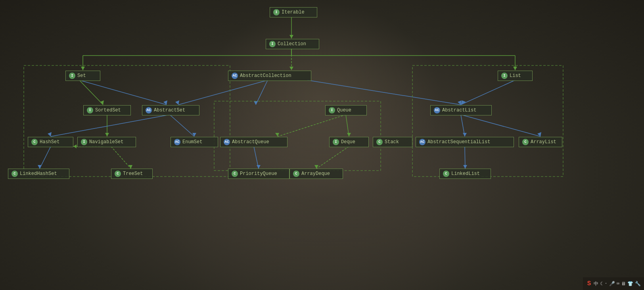 The image size is (644, 290). What do you see at coordinates (465, 142) in the screenshot?
I see `node-abstractsequentiallist: AC AbstractSequentialList` at bounding box center [465, 142].